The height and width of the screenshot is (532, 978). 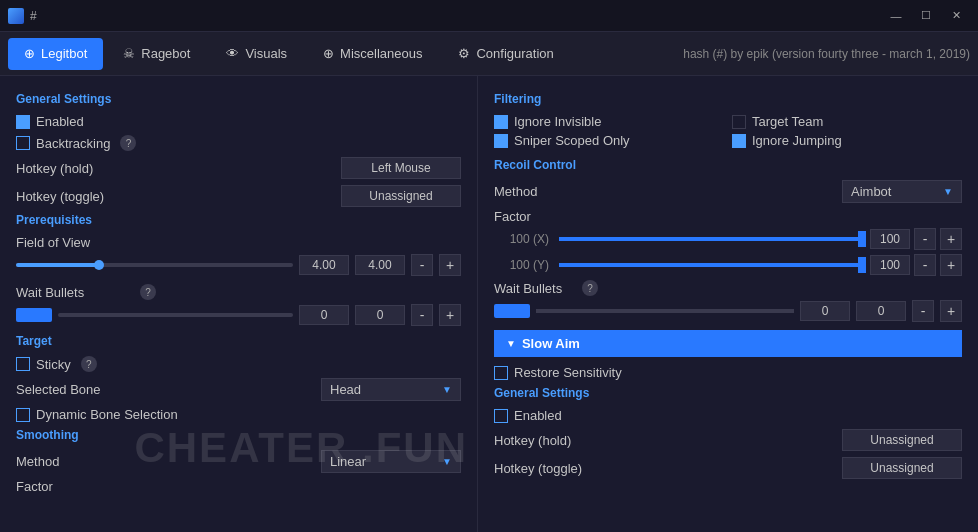 What do you see at coordinates (156, 54) in the screenshot?
I see `tab-ragebot: ☠ Ragebot` at bounding box center [156, 54].